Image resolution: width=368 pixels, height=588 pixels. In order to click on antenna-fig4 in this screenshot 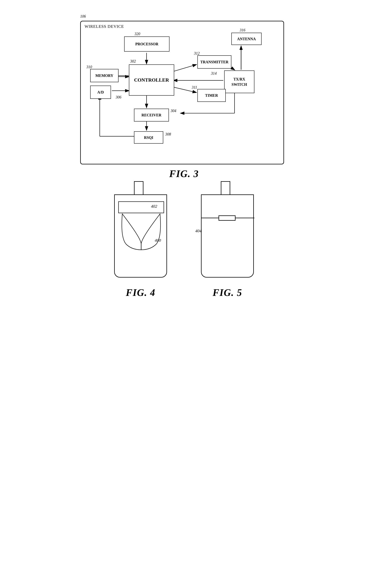, I will do `click(139, 189)`.